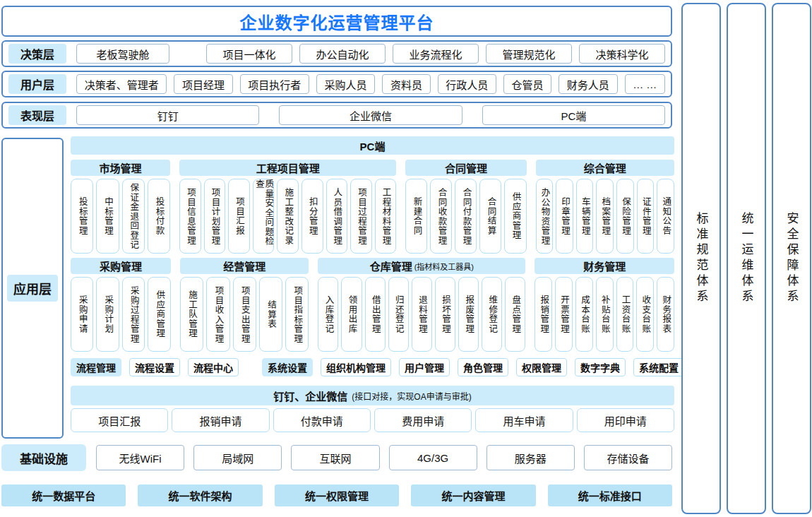  Describe the element at coordinates (244, 314) in the screenshot. I see `module-card-list: 施工队管理项目收入管理项目支出管理结算表项目指标管理` at that location.